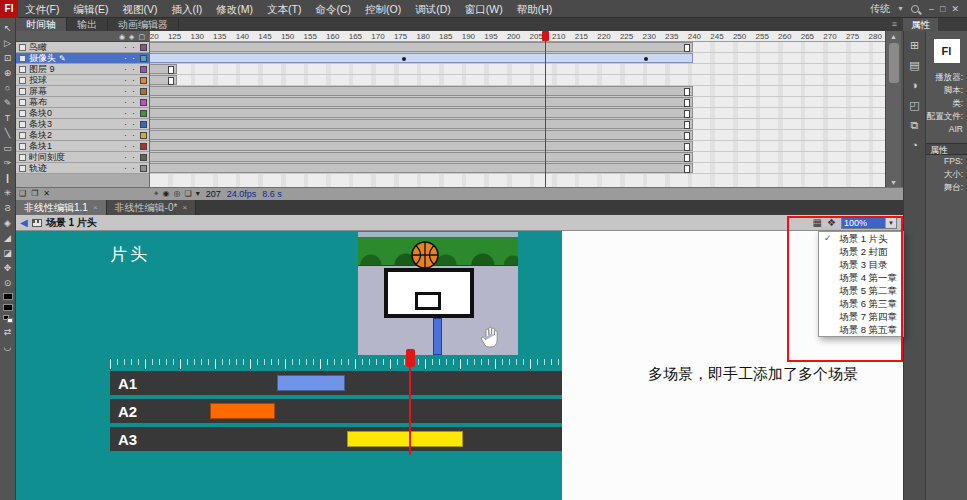  I want to click on deco-tool-icon: ✳, so click(8, 193).